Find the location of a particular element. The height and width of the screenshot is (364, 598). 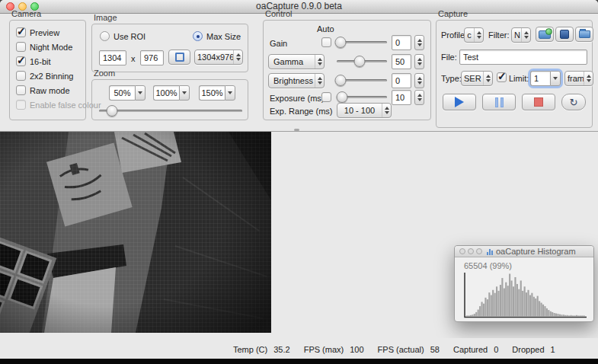

checkbox-row-preview: Preview is located at coordinates (59, 32).